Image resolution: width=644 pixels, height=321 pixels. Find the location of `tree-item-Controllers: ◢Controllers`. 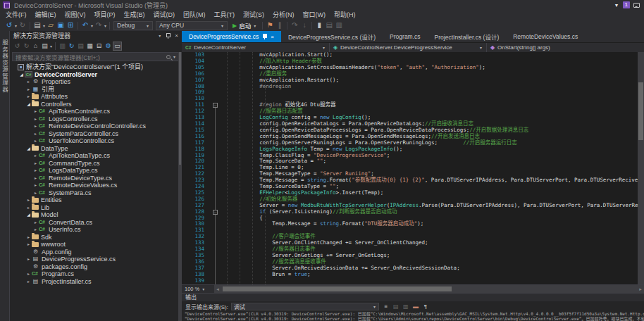

tree-item-Controllers: ◢Controllers is located at coordinates (96, 104).